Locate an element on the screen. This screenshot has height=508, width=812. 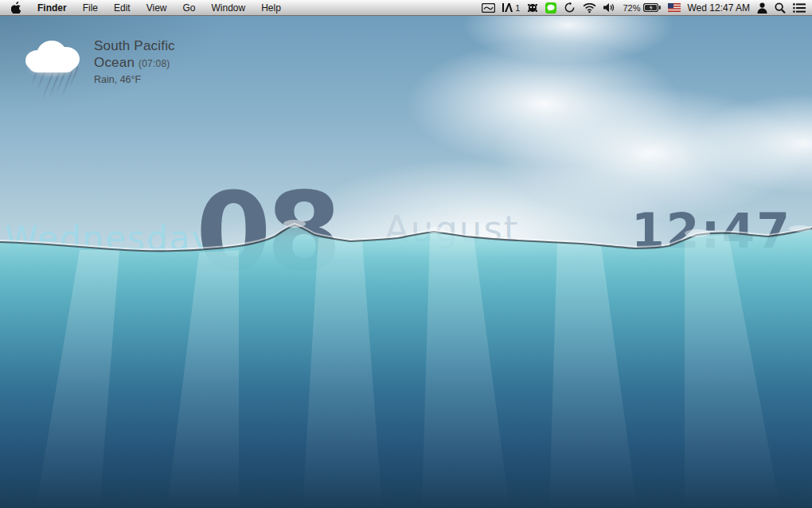
menu-extra-user is located at coordinates (763, 8).